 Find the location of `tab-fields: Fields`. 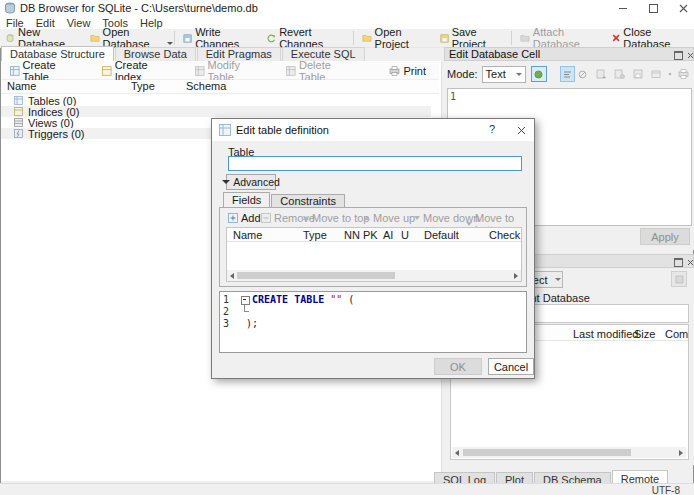

tab-fields: Fields is located at coordinates (246, 200).